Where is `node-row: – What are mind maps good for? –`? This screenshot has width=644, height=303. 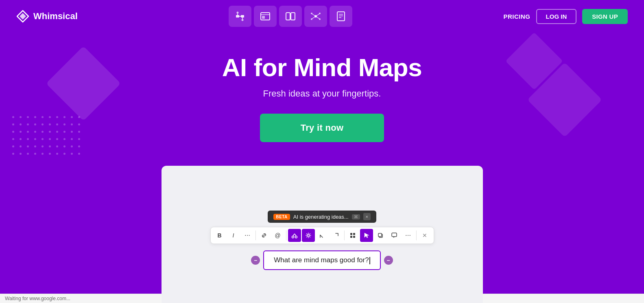 node-row: – What are mind maps good for? – is located at coordinates (322, 260).